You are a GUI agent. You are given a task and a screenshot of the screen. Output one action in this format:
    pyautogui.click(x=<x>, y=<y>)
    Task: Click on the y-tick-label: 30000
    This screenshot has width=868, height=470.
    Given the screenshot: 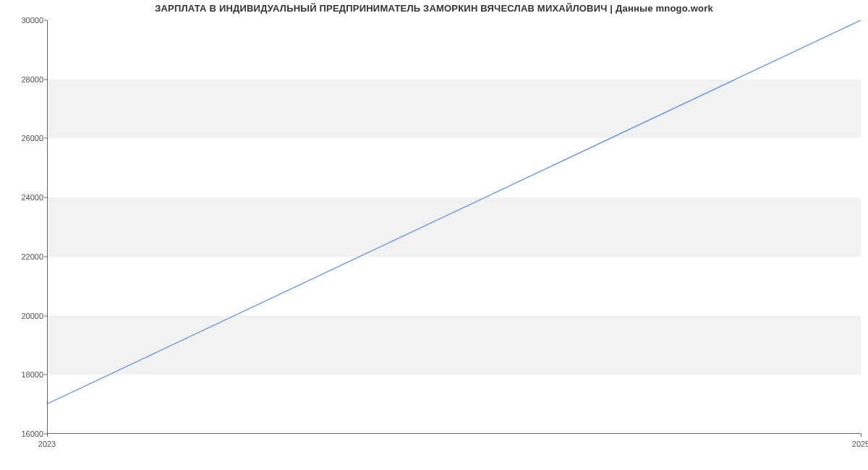 What is the action you would take?
    pyautogui.click(x=23, y=20)
    